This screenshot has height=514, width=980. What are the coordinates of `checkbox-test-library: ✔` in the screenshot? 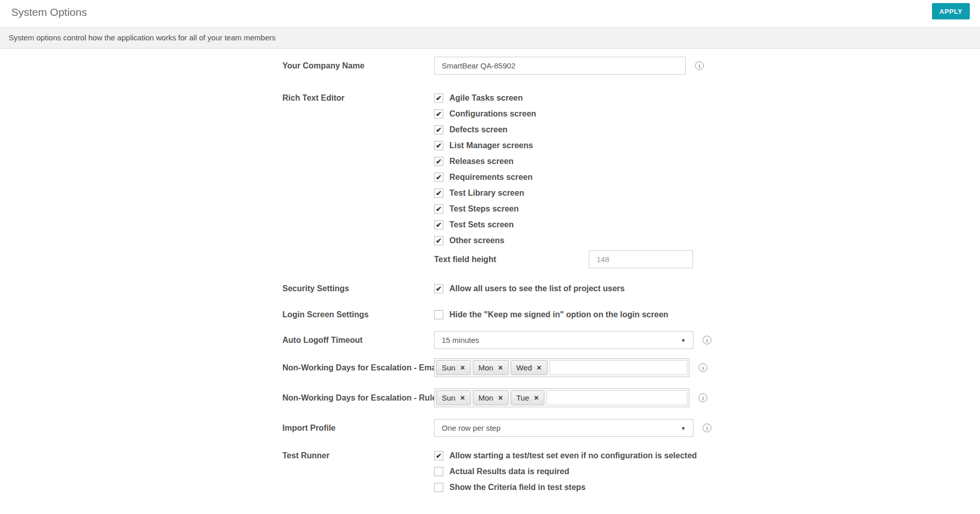 It's located at (439, 193).